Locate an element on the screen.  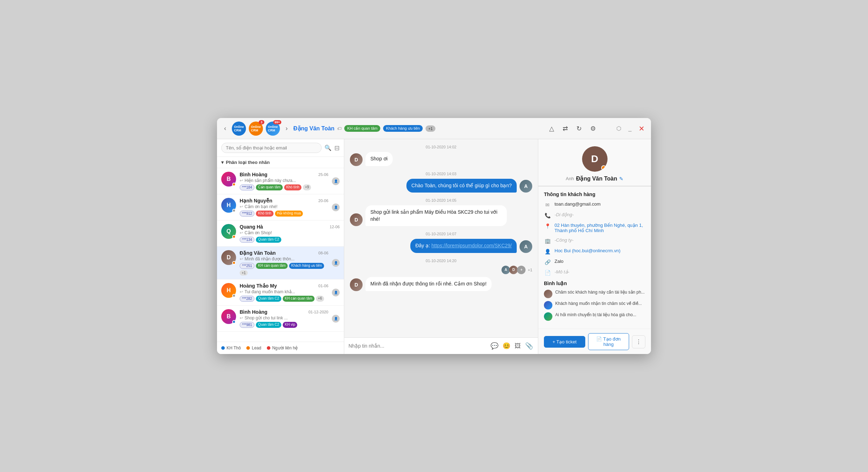
legend-kh-tho: KH Thô is located at coordinates (231, 348).